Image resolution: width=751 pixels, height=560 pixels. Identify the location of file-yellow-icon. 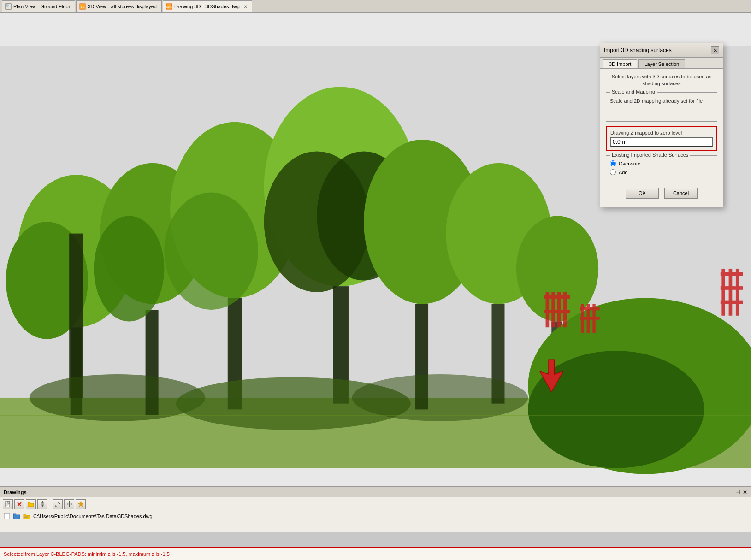
(27, 516).